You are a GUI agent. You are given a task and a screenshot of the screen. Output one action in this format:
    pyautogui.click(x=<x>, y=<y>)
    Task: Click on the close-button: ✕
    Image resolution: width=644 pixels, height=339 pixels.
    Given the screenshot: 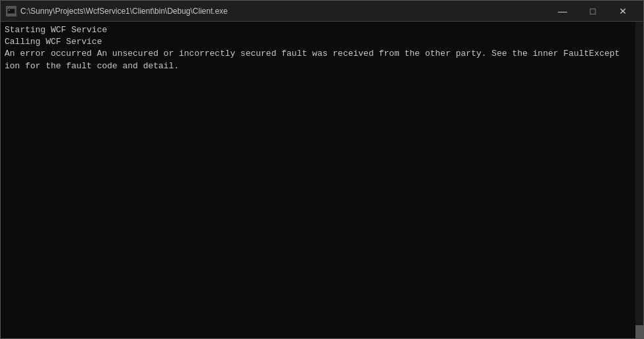 What is the action you would take?
    pyautogui.click(x=623, y=11)
    